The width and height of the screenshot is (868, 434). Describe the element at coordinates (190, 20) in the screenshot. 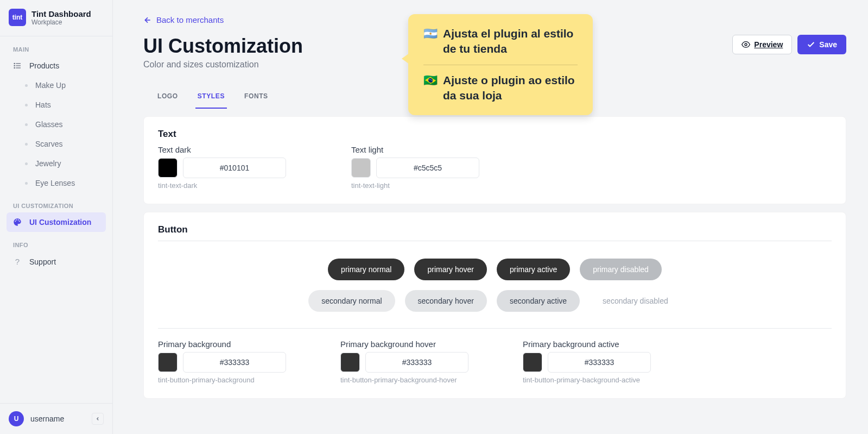

I see `back-link-label: Back to merchants` at that location.